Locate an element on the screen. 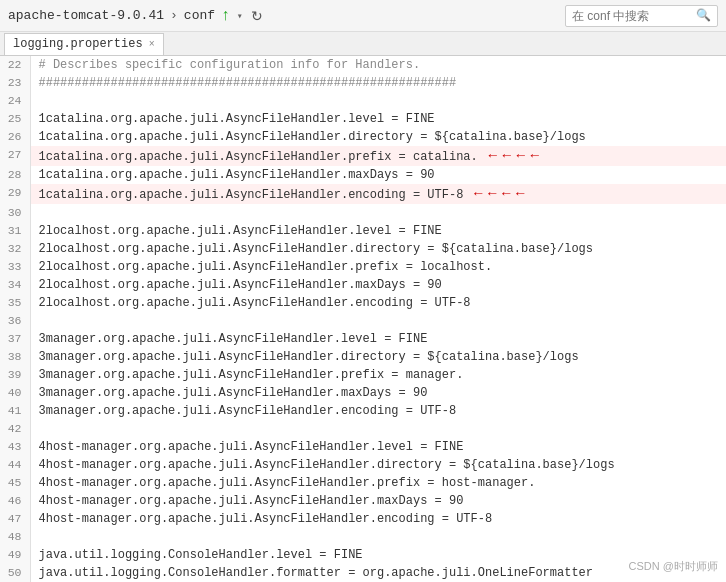  table-row: 413manager.org.apache.juli.AsyncFileHand… is located at coordinates (363, 411).